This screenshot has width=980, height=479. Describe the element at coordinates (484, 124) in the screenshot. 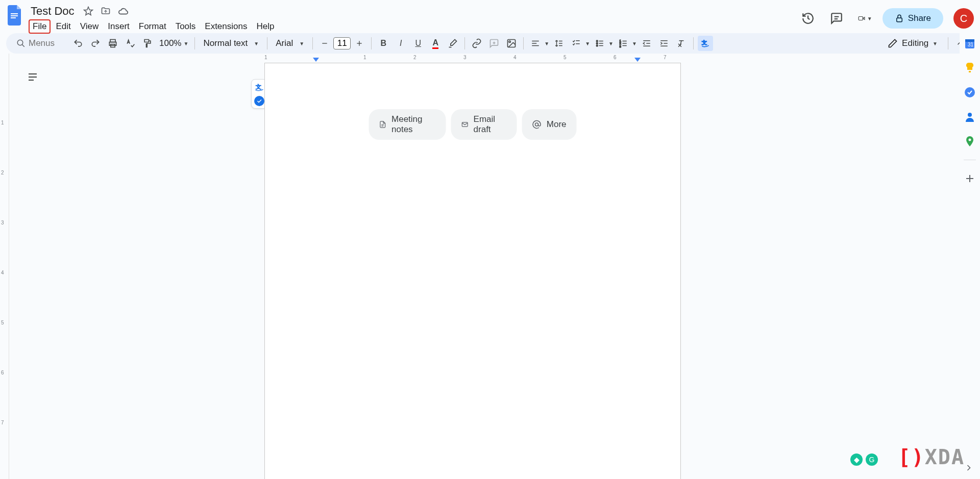

I see `chip-email-draft: Email draft` at that location.